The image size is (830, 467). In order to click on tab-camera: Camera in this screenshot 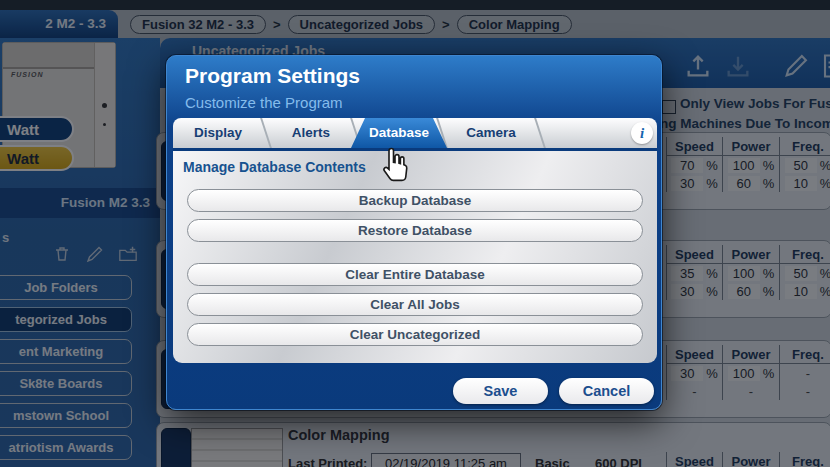, I will do `click(491, 133)`.